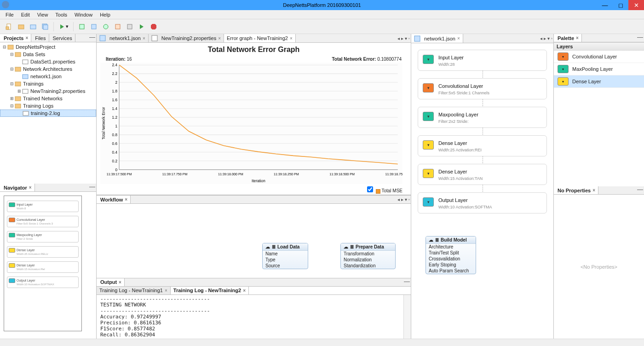 The image size is (644, 346). What do you see at coordinates (43, 15) in the screenshot?
I see `menu-view: View` at bounding box center [43, 15].